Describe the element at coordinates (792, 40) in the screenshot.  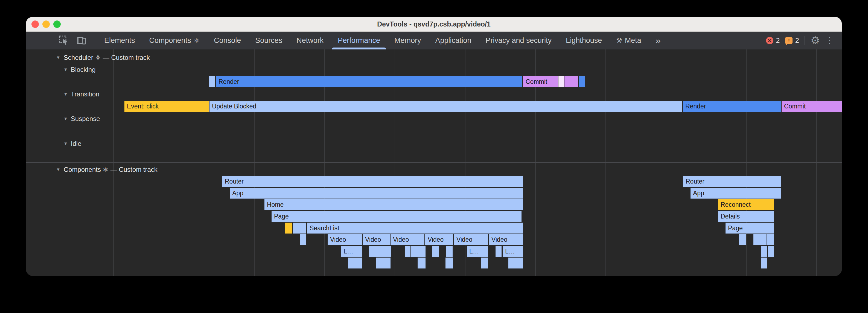
I see `issues-badge: ! 2` at that location.